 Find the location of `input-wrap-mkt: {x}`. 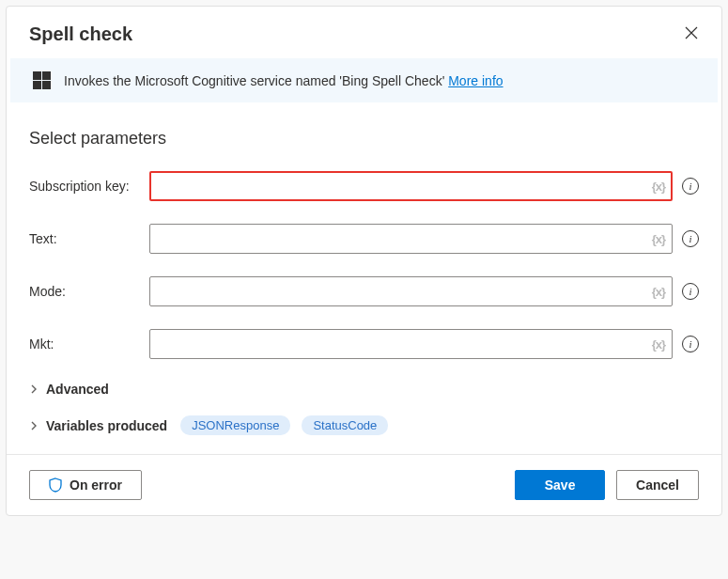

input-wrap-mkt: {x} is located at coordinates (411, 344).